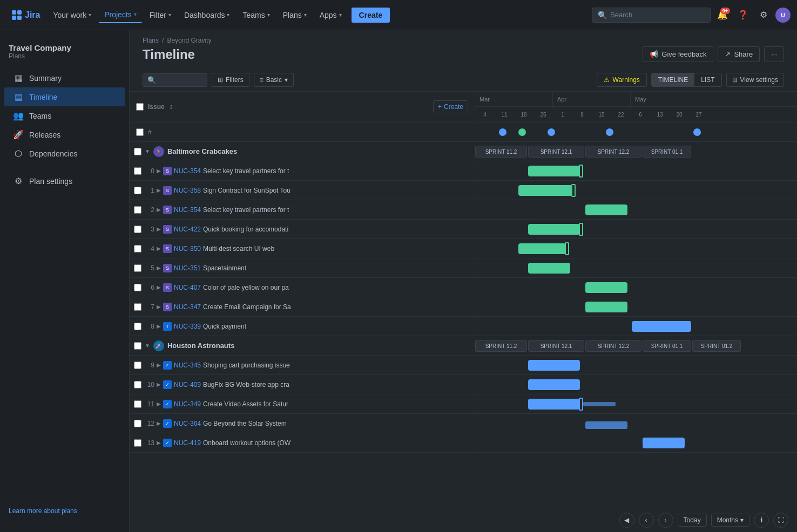  What do you see at coordinates (187, 307) in the screenshot?
I see `issue-key-7: NUC-347` at bounding box center [187, 307].